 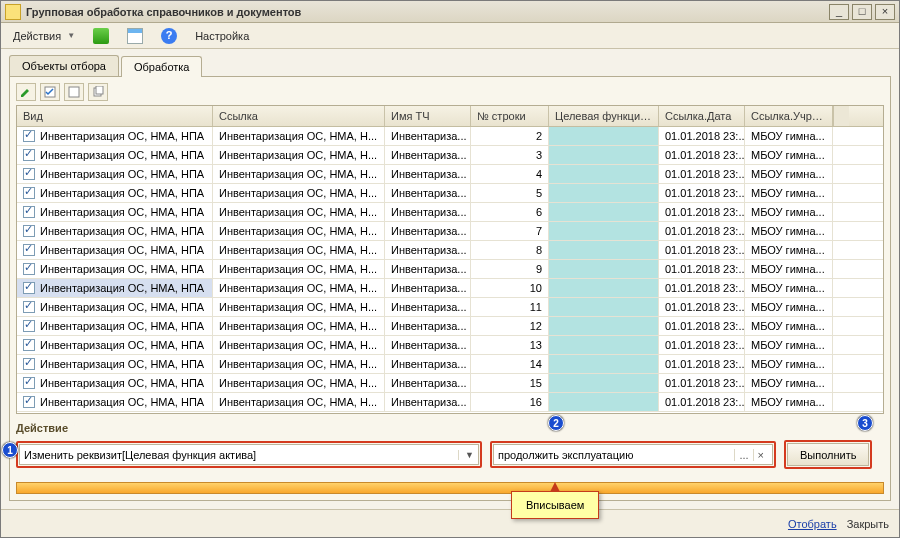 What do you see at coordinates (101, 36) in the screenshot?
I see `tool-refresh` at bounding box center [101, 36].